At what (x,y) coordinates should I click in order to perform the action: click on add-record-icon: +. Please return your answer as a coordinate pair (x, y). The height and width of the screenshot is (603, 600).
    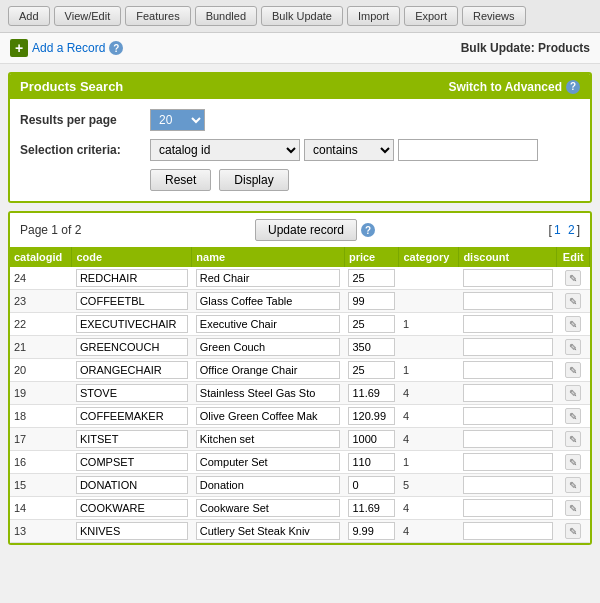
    Looking at the image, I should click on (19, 48).